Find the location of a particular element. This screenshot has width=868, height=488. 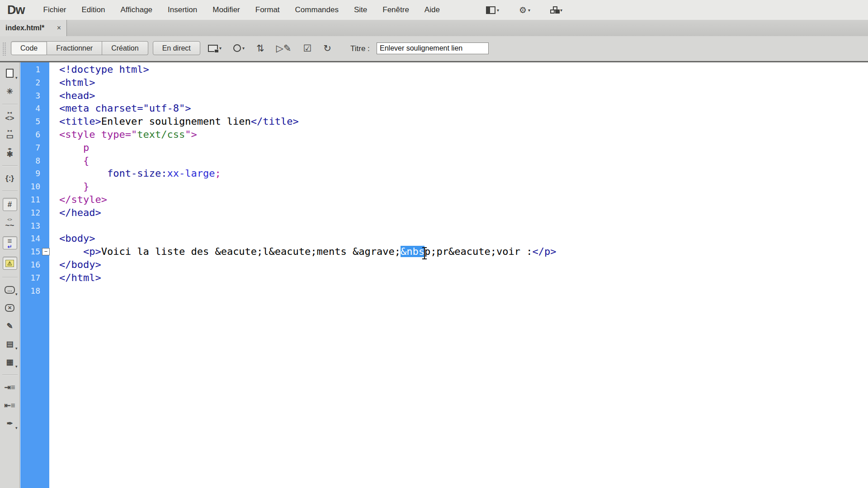

code-line: </html> is located at coordinates (464, 278).